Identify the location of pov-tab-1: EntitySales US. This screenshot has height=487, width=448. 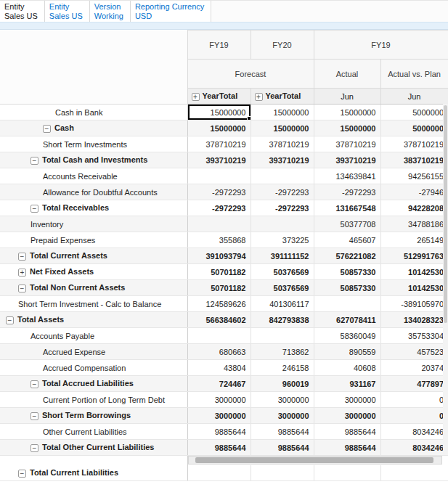
(23, 12).